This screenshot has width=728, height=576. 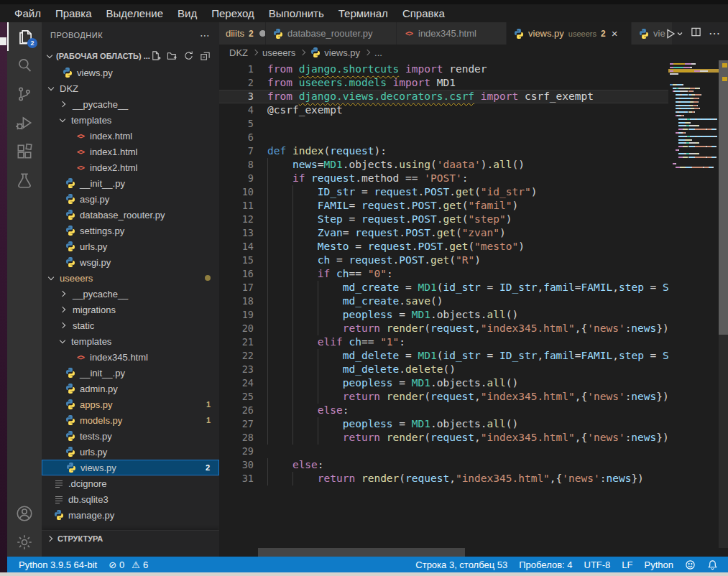 What do you see at coordinates (461, 565) in the screenshot?
I see `status-cursor-position: Строка 3, столбец 53` at bounding box center [461, 565].